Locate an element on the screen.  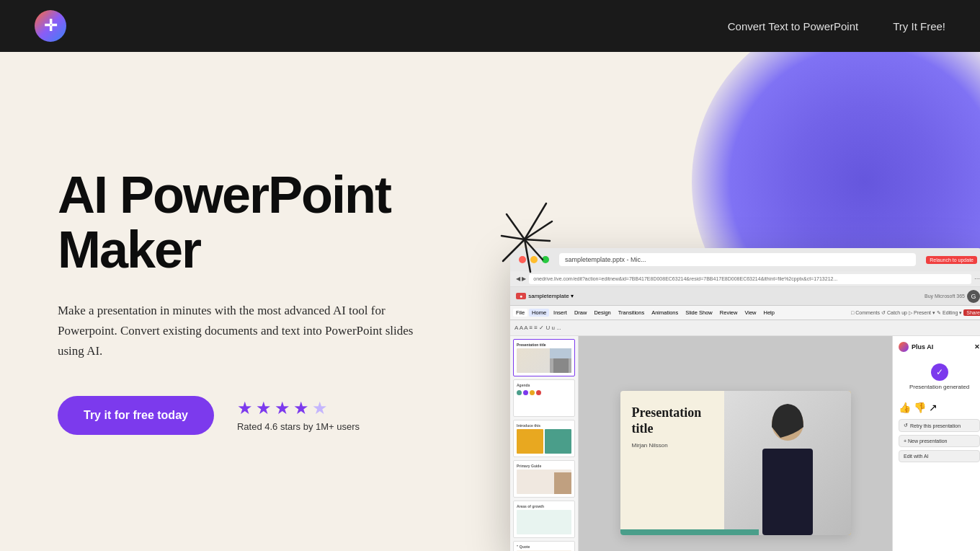
ai-retry-button: ↺ Retry this presentation is located at coordinates (940, 426).